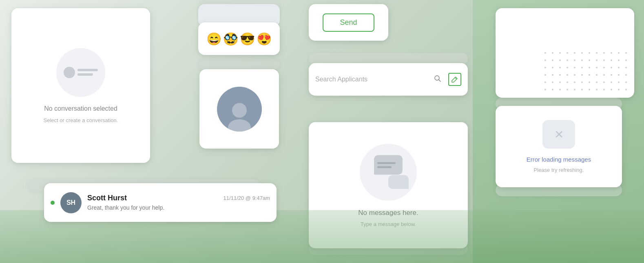 Image resolution: width=644 pixels, height=263 pixels. Describe the element at coordinates (559, 170) in the screenshot. I see `error-subtitle: Please try refreshing.` at that location.